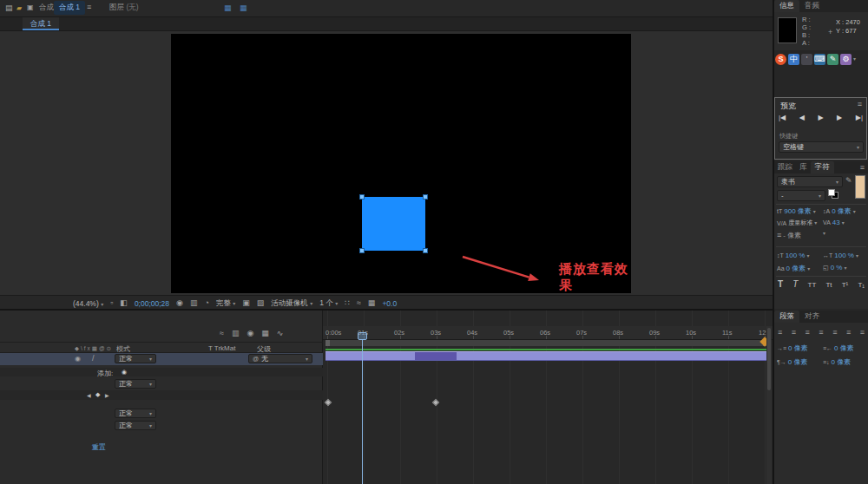 The height and width of the screenshot is (484, 868). What do you see at coordinates (97, 395) in the screenshot?
I see `keyframe-diamond-icon: ◆` at bounding box center [97, 395].